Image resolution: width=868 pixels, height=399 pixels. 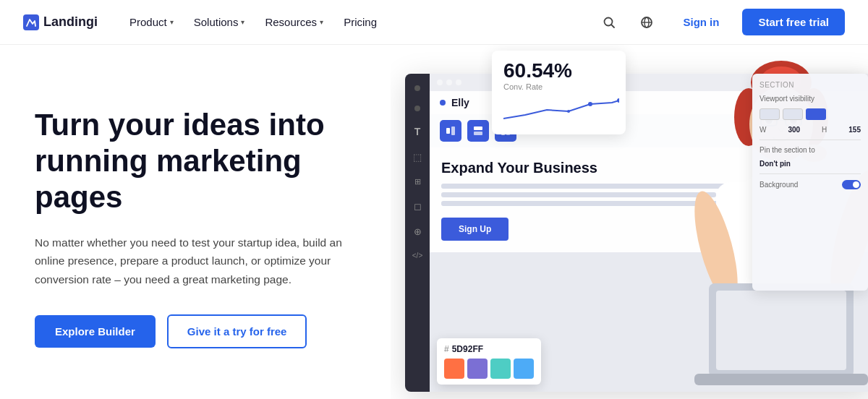 What do you see at coordinates (467, 349) in the screenshot?
I see `color-value: 5D92FF` at bounding box center [467, 349].